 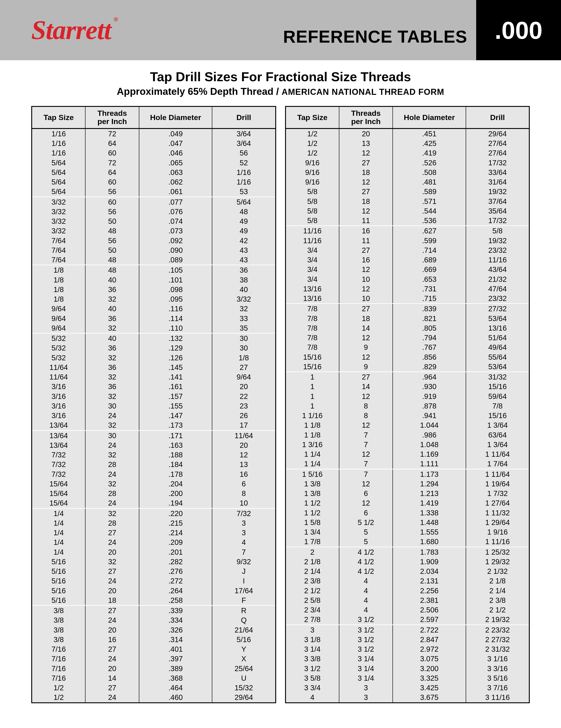 I want to click on cell-tap-size: 7/16, so click(x=59, y=678).